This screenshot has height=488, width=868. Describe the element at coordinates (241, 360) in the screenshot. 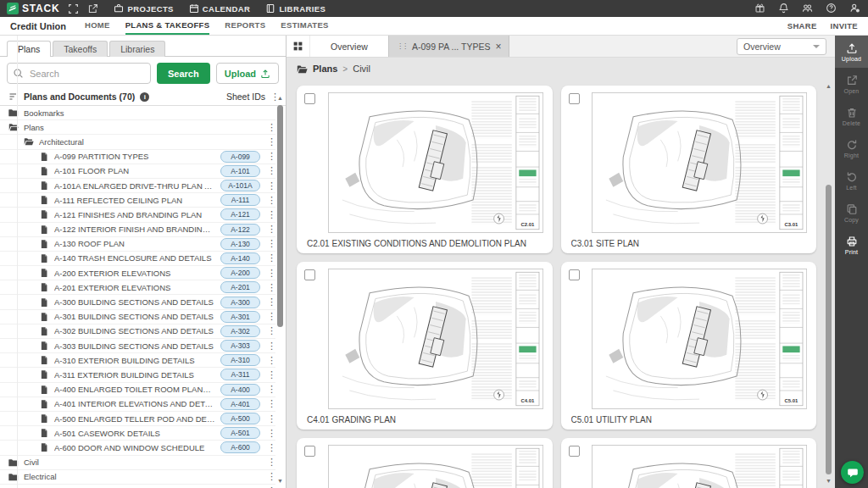

I see `sheet-id-badge: A-310` at that location.